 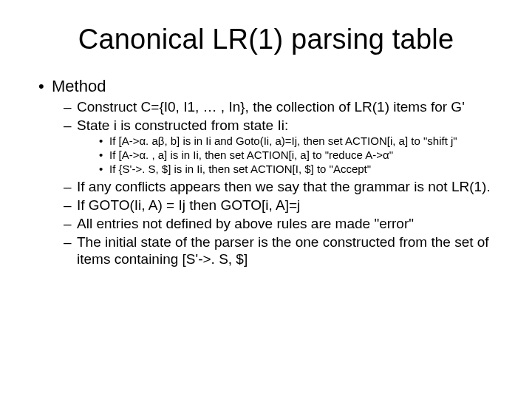 I want to click on text: If GOTO(Ii, A) = Ij then GOTO[i, A]=j, so click(x=188, y=205).